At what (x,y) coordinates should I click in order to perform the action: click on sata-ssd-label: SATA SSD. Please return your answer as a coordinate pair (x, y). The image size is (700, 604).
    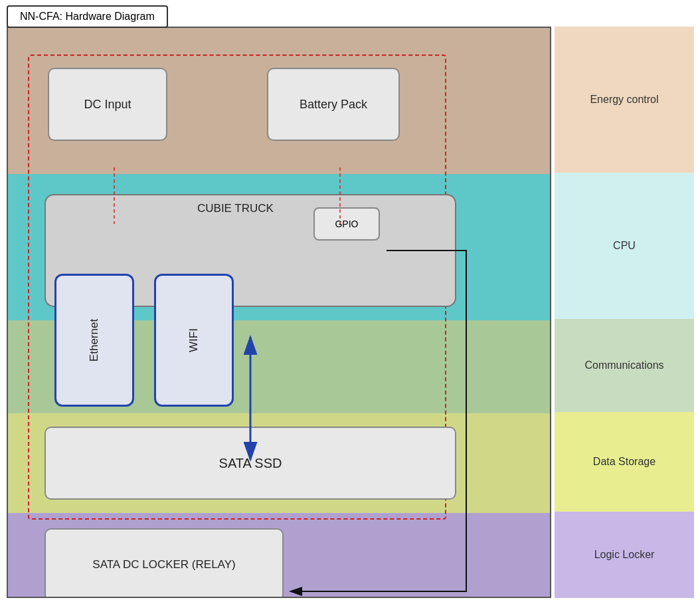
    Looking at the image, I should click on (251, 464).